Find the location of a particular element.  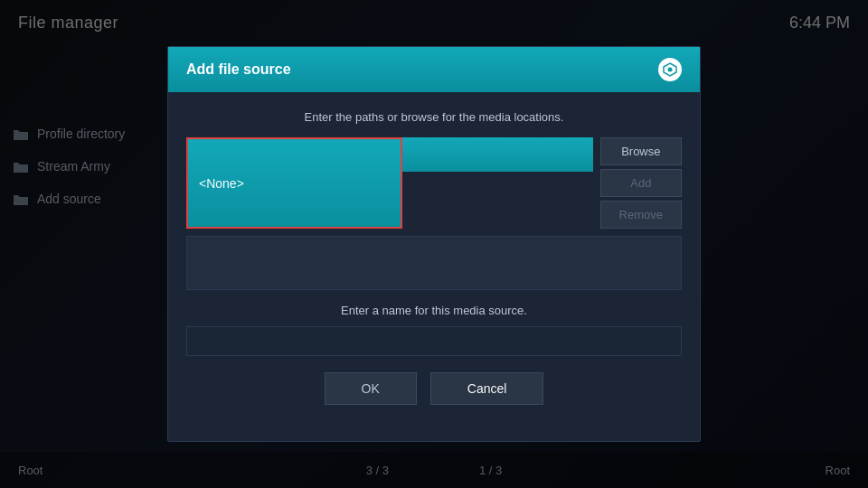

dialog-header: Add file source is located at coordinates (434, 70).